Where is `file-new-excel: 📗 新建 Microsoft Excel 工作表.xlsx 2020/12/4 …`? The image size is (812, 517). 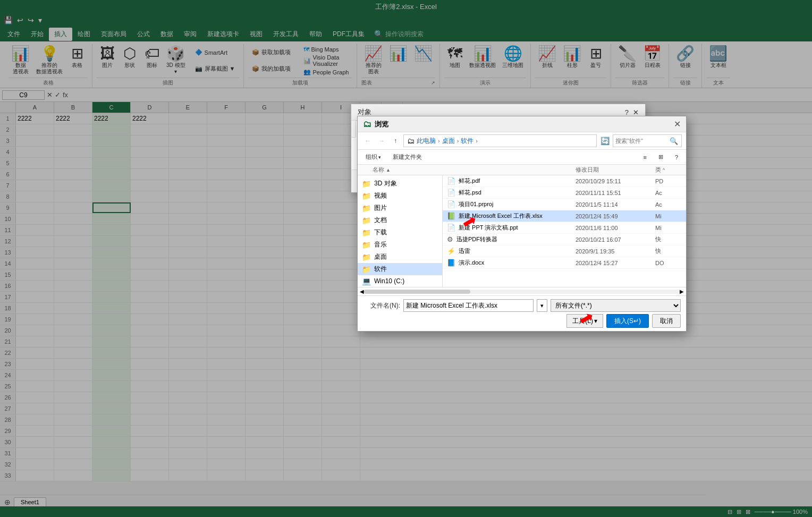 file-new-excel: 📗 新建 Microsoft Excel 工作表.xlsx 2020/12/4 … is located at coordinates (564, 216).